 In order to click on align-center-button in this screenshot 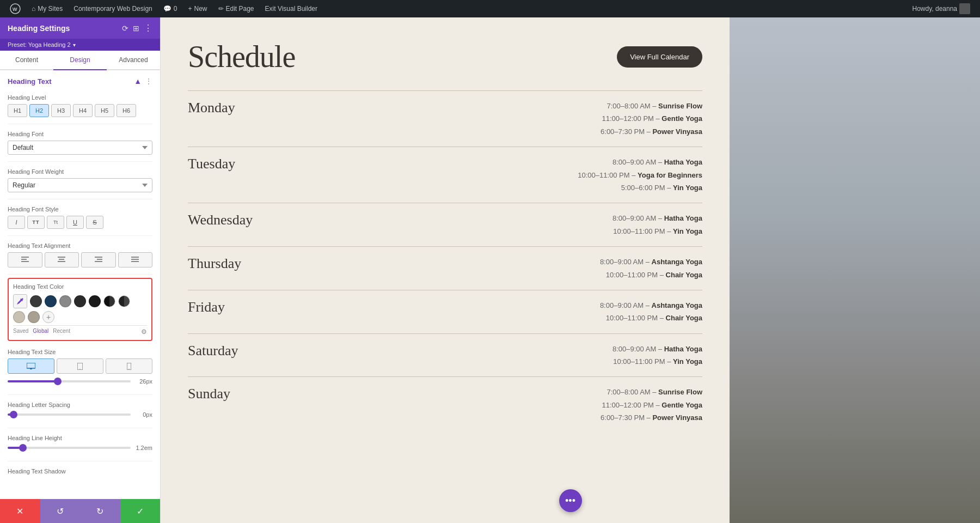, I will do `click(62, 260)`.